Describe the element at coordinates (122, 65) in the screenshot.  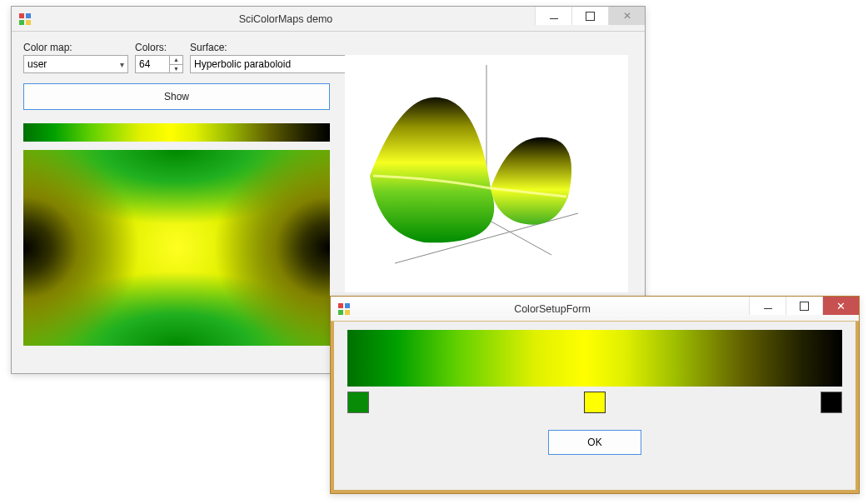
I see `chevron-down-icon: ▾` at that location.